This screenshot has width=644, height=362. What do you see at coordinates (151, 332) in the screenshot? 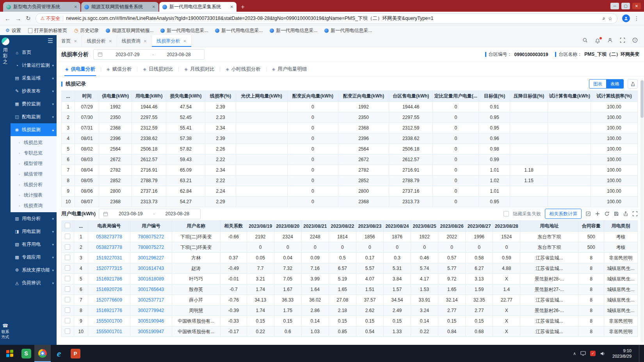
I see `user-id-link: 3005190947` at bounding box center [151, 332].